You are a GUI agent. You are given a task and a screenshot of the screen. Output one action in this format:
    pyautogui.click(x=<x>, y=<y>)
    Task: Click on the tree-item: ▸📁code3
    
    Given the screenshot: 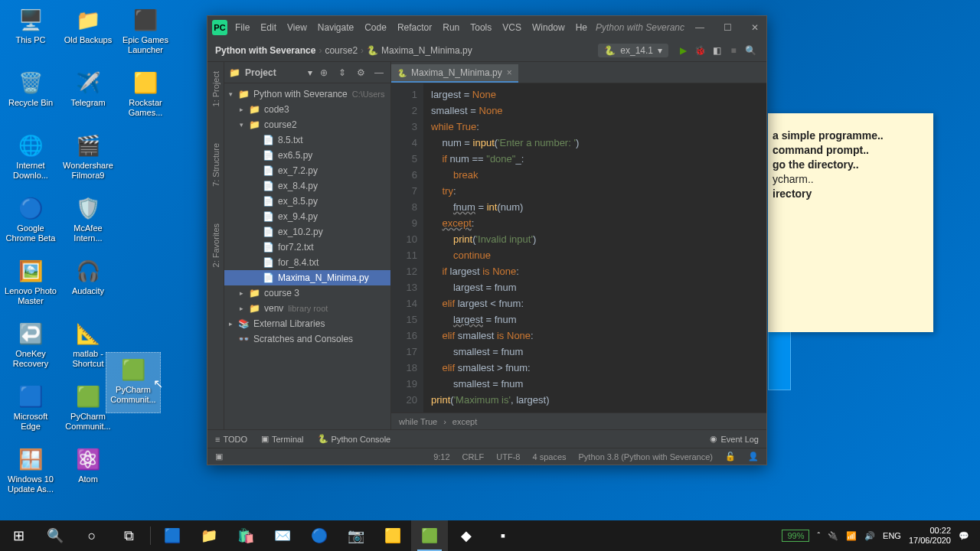 What is the action you would take?
    pyautogui.click(x=308, y=109)
    